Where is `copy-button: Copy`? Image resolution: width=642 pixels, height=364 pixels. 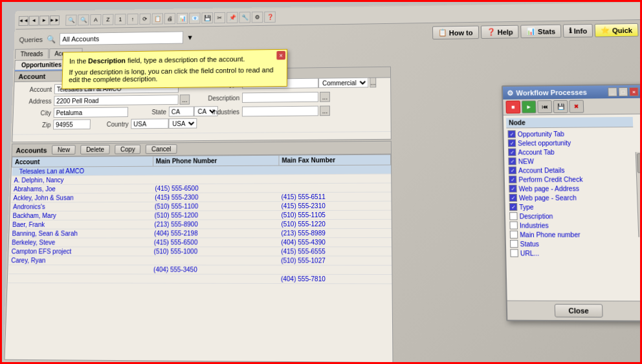
copy-button: Copy is located at coordinates (127, 150).